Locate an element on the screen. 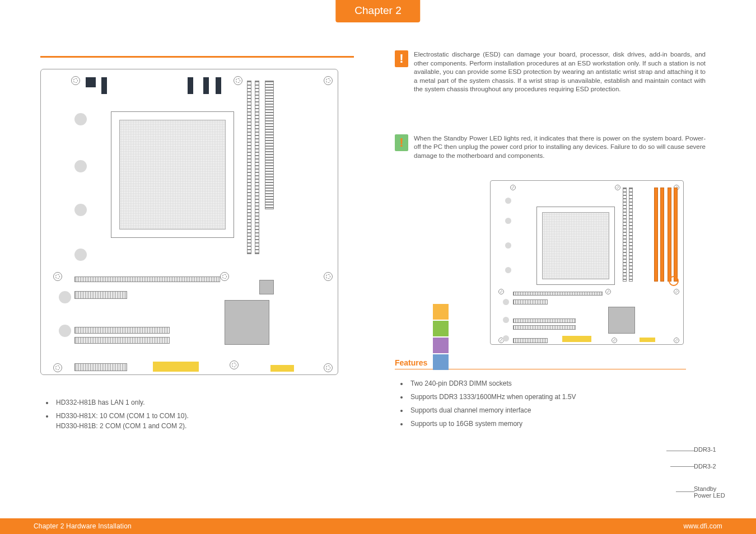 The image size is (756, 534). standby-warning-text: When the Standby Power LED lights red, i… is located at coordinates (560, 148).